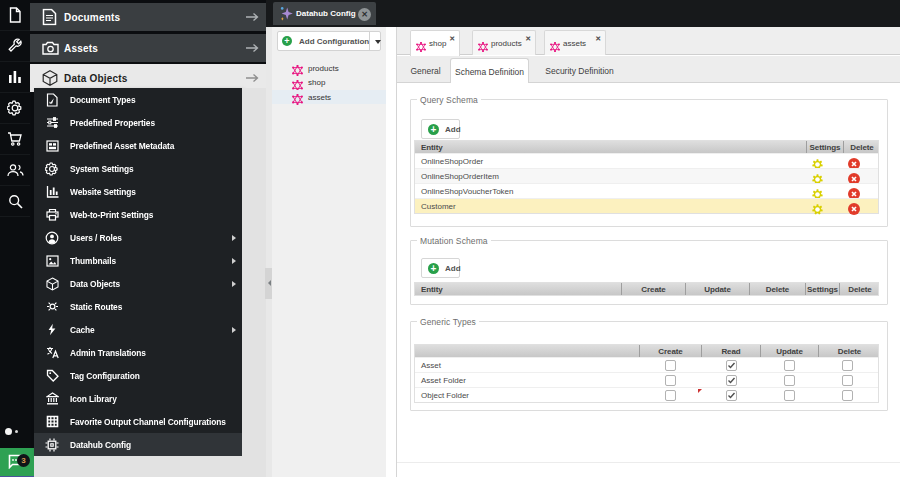  What do you see at coordinates (52, 445) in the screenshot?
I see `chip-icon` at bounding box center [52, 445].